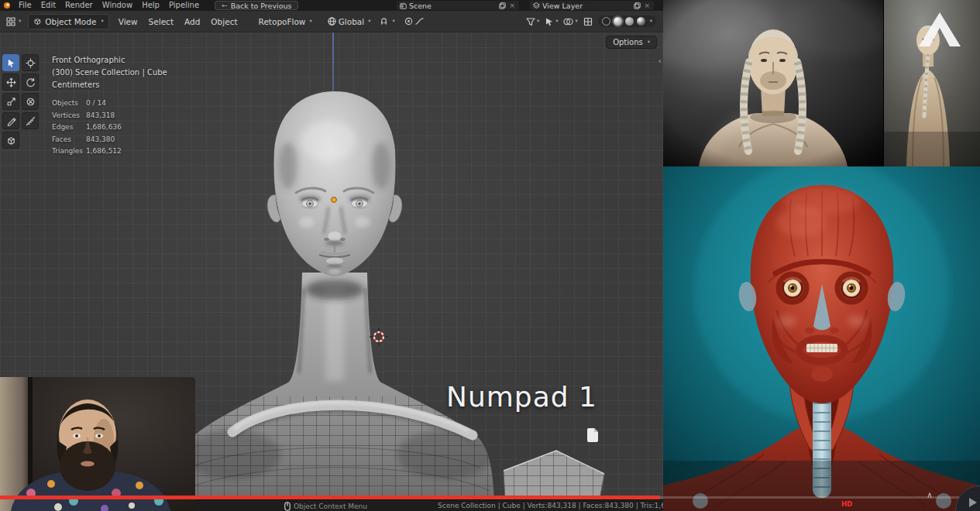  What do you see at coordinates (129, 22) in the screenshot?
I see `menu-view: View` at bounding box center [129, 22].